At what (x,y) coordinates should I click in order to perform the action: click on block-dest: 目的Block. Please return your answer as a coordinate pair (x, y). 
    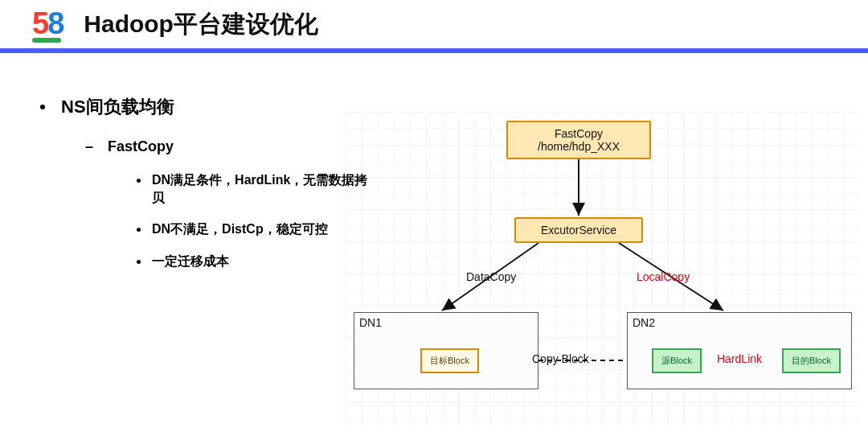
    Looking at the image, I should click on (812, 360).